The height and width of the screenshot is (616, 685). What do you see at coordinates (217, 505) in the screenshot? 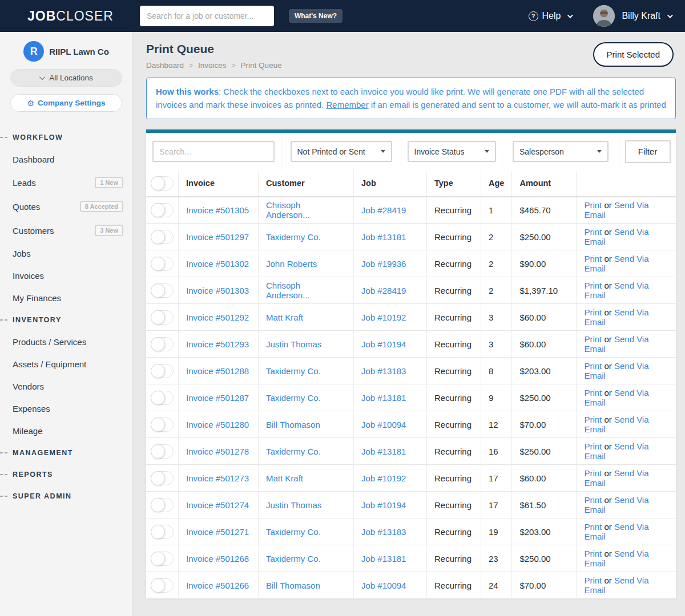
I see `invoice-link: Invoice #501274` at bounding box center [217, 505].